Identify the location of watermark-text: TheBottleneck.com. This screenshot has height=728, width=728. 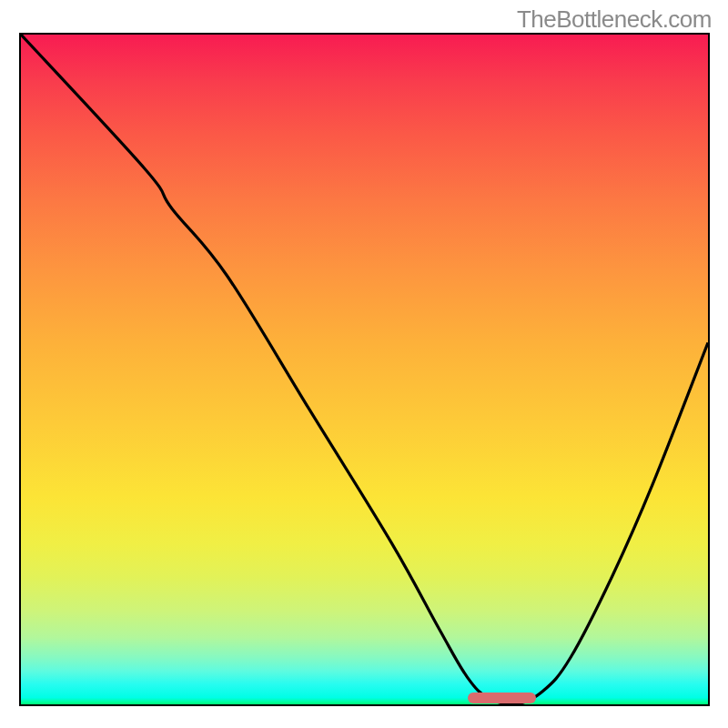
(614, 20).